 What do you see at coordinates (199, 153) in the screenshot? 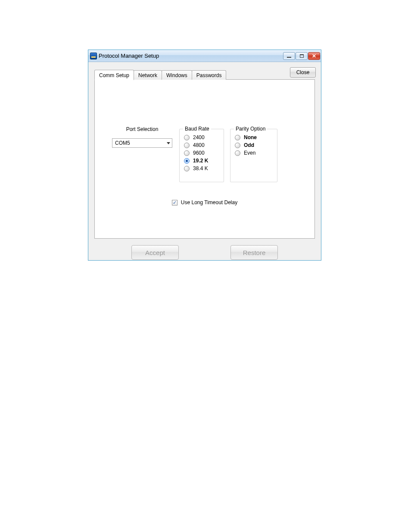
I see `radio-label: 9600` at bounding box center [199, 153].